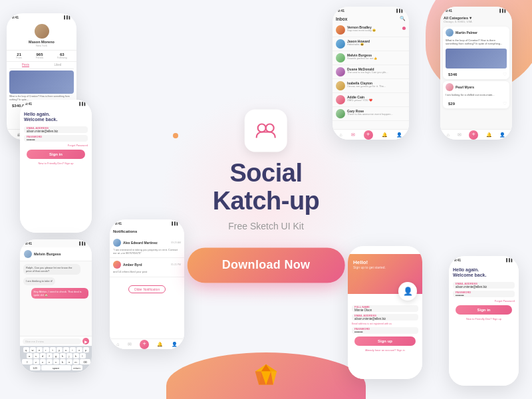  I want to click on login2-email-field: EMAIL ADDRESS alison.minnie@ellen.biz, so click(484, 285).